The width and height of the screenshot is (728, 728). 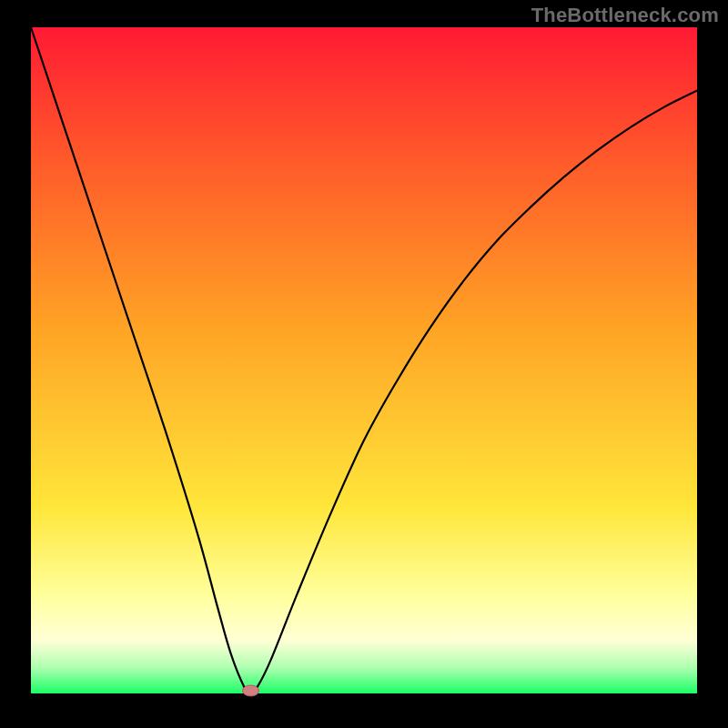 What do you see at coordinates (625, 15) in the screenshot?
I see `watermark-text: TheBottleneck.com` at bounding box center [625, 15].